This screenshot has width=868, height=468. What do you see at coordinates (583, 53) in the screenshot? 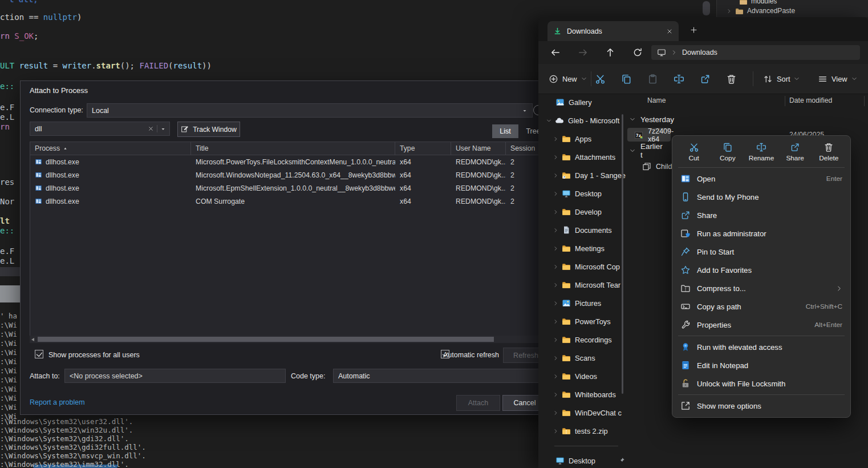
I see `forward-button` at bounding box center [583, 53].